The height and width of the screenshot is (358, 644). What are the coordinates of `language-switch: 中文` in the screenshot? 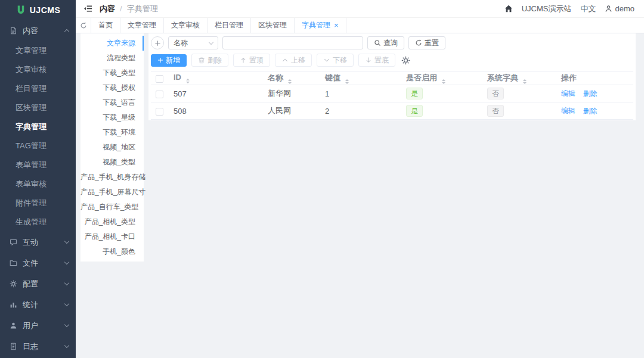 It's located at (588, 9).